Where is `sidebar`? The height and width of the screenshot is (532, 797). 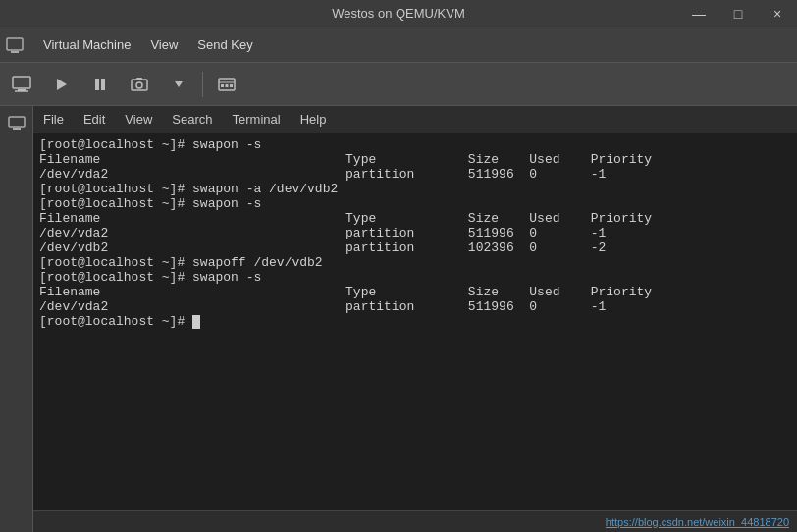
sidebar is located at coordinates (17, 319).